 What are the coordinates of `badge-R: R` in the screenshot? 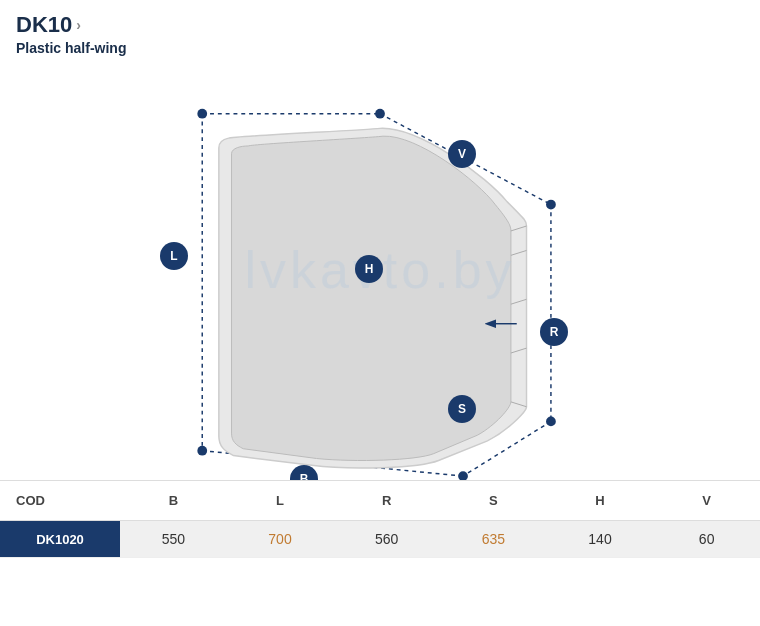 It's located at (554, 332).